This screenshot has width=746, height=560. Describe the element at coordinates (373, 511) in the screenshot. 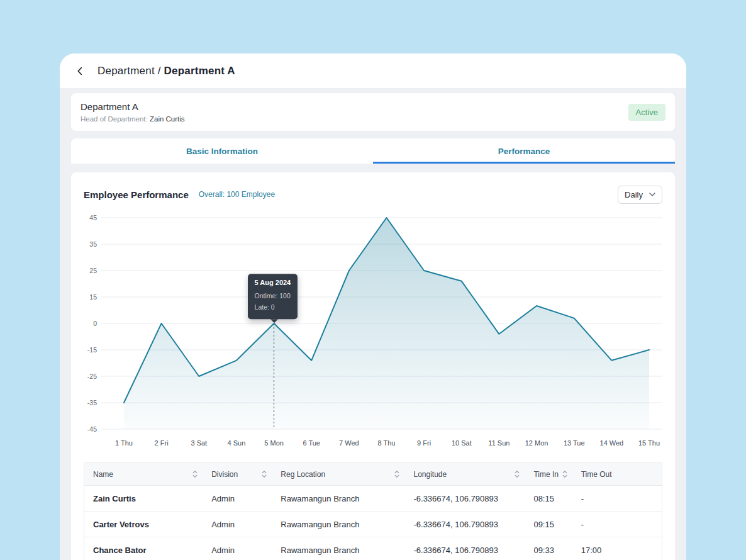

I see `attendance-table: Name Division Reg Location Longitude Tim…` at that location.